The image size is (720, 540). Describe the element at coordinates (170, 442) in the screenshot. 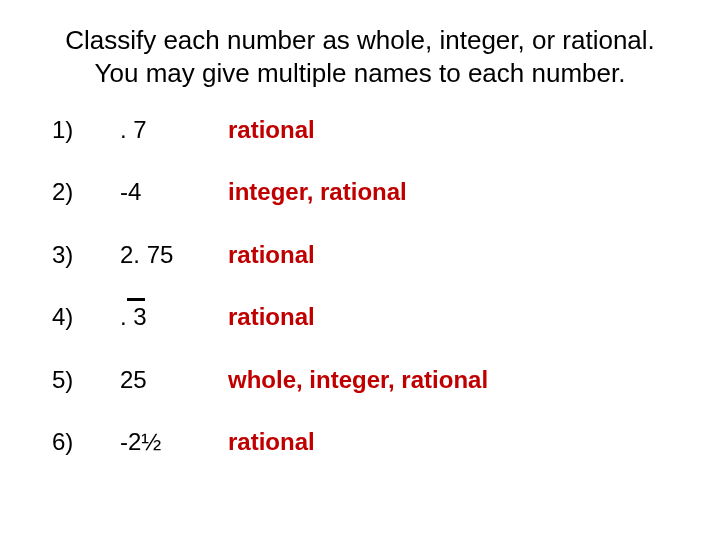

I see `row-number: -2½` at that location.